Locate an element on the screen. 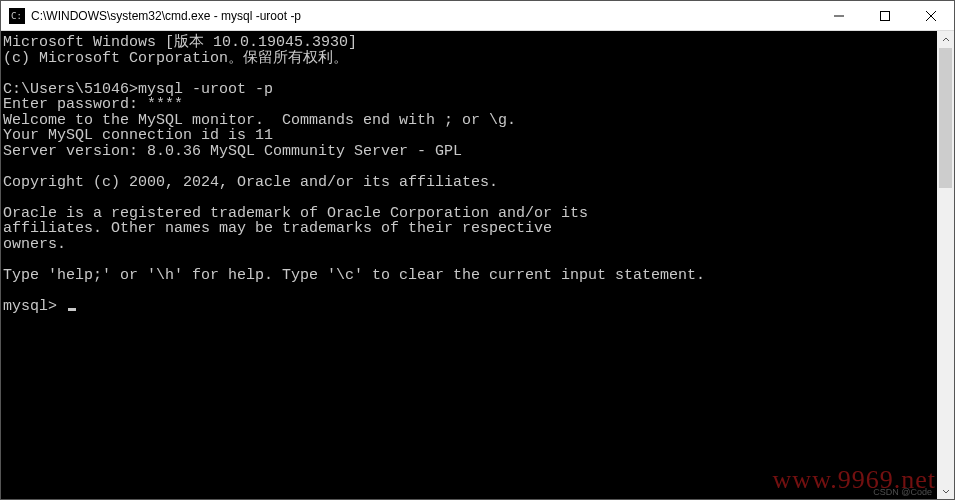 The width and height of the screenshot is (955, 500). terminal-line: Enter password: **** is located at coordinates (469, 105).